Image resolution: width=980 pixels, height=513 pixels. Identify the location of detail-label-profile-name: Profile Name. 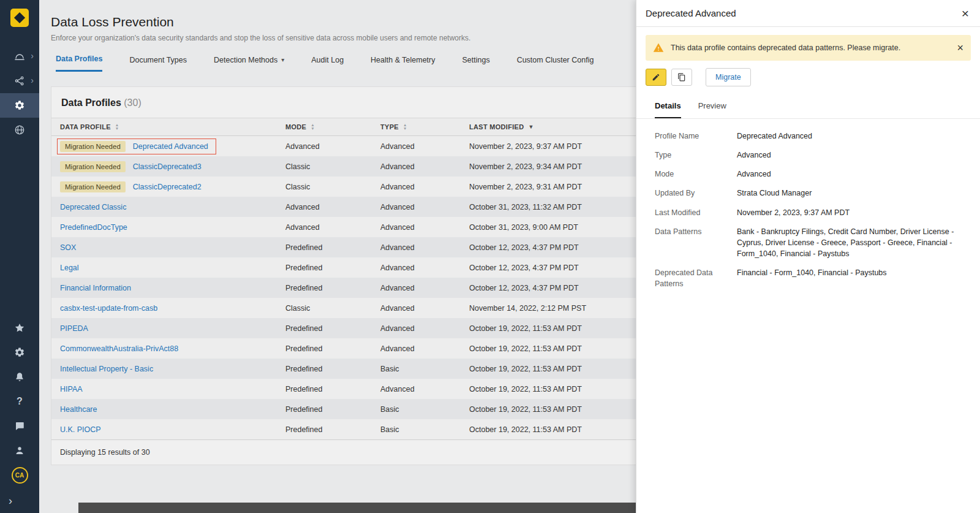
(691, 136).